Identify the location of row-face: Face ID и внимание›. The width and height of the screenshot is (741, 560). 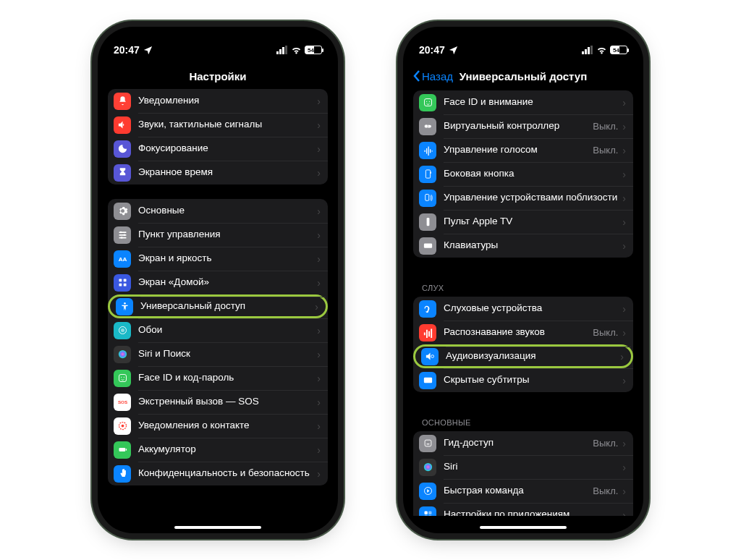
(523, 103).